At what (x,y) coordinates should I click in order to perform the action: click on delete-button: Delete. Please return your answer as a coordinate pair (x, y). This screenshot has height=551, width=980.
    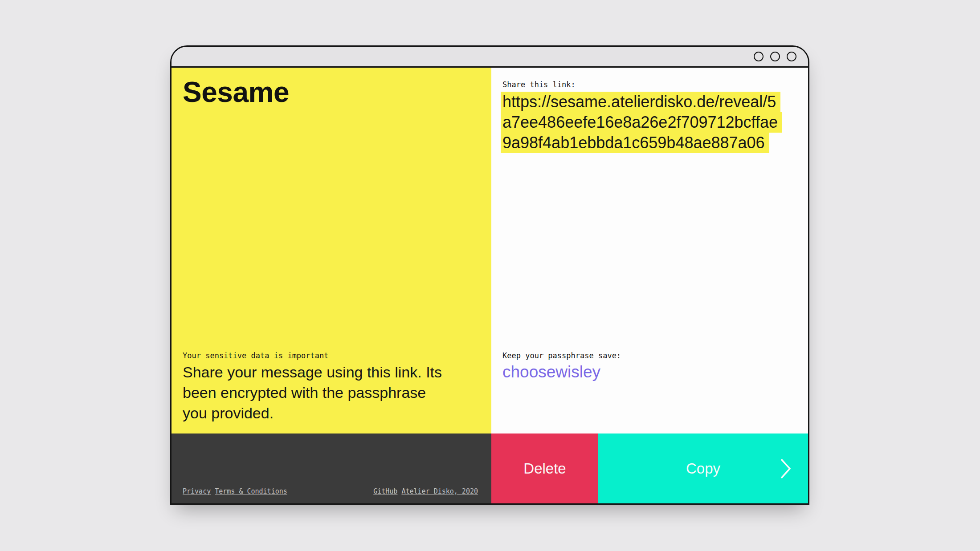
    Looking at the image, I should click on (545, 468).